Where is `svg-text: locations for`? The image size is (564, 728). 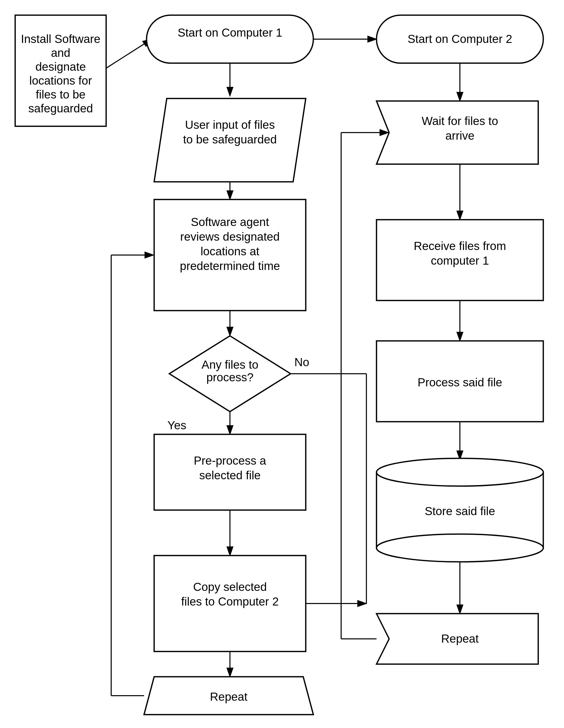
svg-text: locations for is located at coordinates (61, 81).